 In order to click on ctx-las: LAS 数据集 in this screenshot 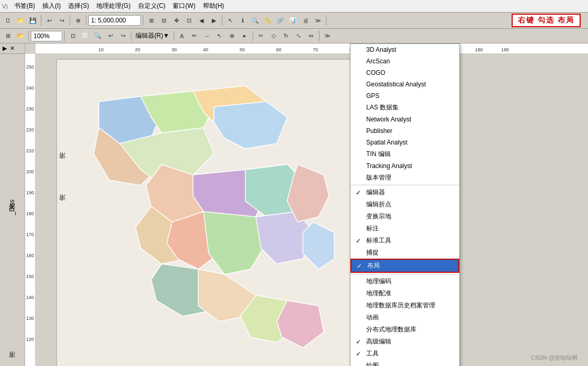, I will do `click(405, 108)`.